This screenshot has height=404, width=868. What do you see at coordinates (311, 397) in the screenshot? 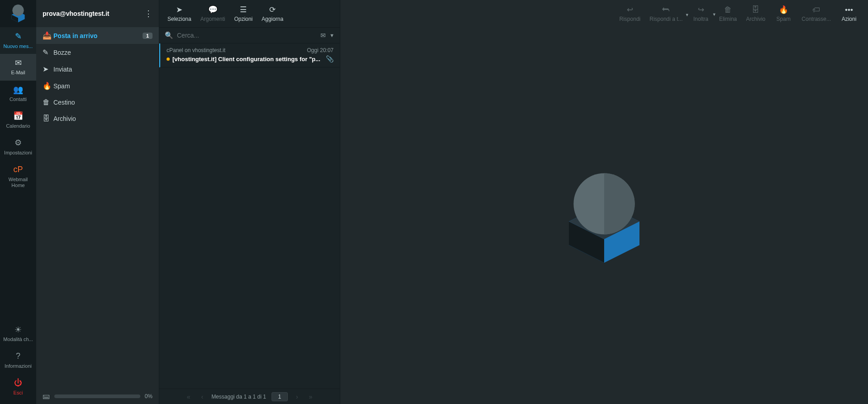
I see `pager-last: »` at bounding box center [311, 397].